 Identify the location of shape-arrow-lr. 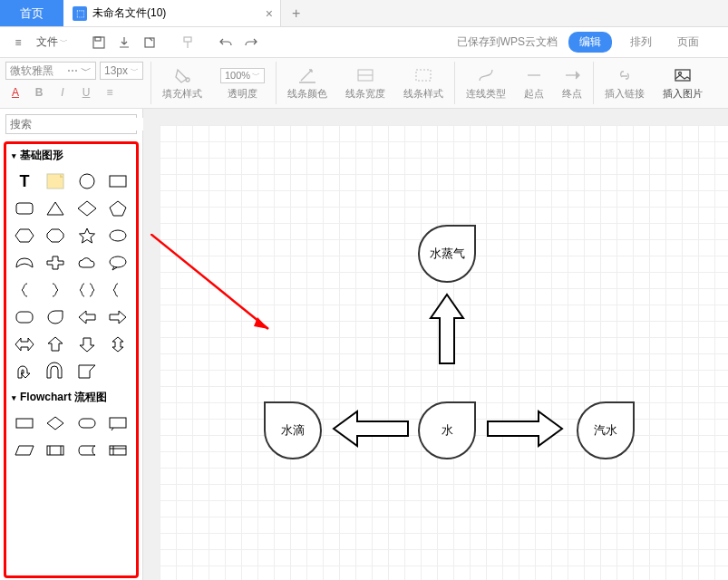
(24, 344).